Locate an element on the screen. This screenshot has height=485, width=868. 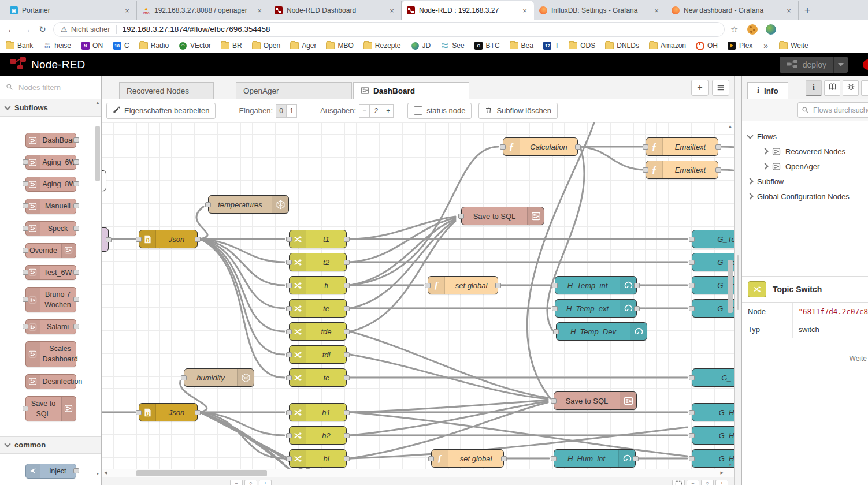
palette-search-input is located at coordinates (53, 88).